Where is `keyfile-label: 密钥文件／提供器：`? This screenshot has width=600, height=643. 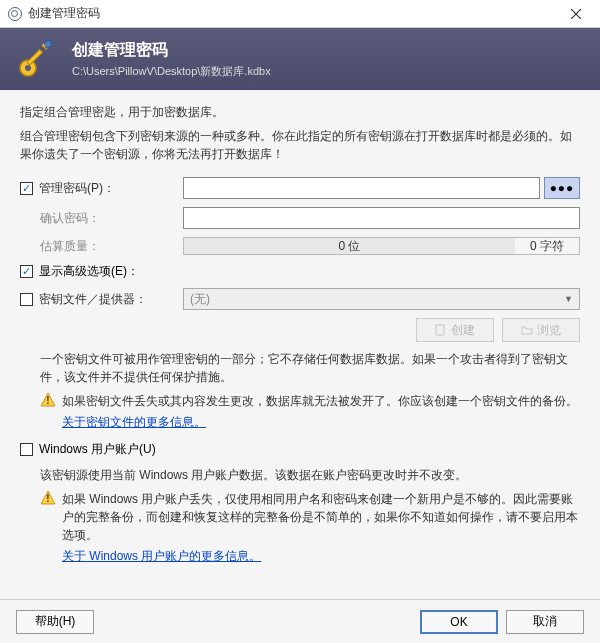 keyfile-label: 密钥文件／提供器： is located at coordinates (111, 300).